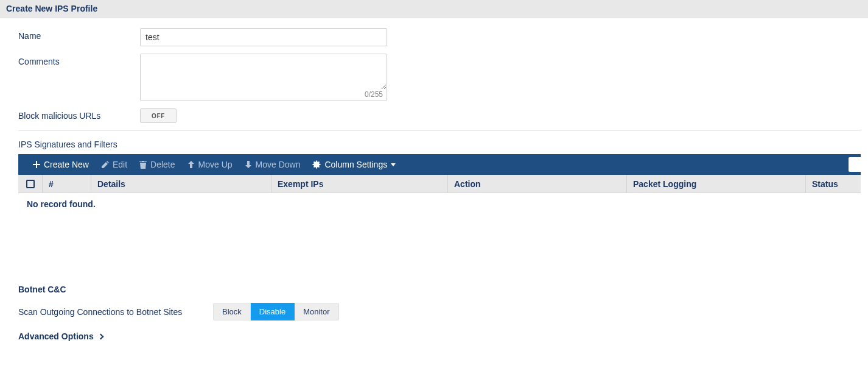  I want to click on move-down-label: Move Down, so click(278, 165).